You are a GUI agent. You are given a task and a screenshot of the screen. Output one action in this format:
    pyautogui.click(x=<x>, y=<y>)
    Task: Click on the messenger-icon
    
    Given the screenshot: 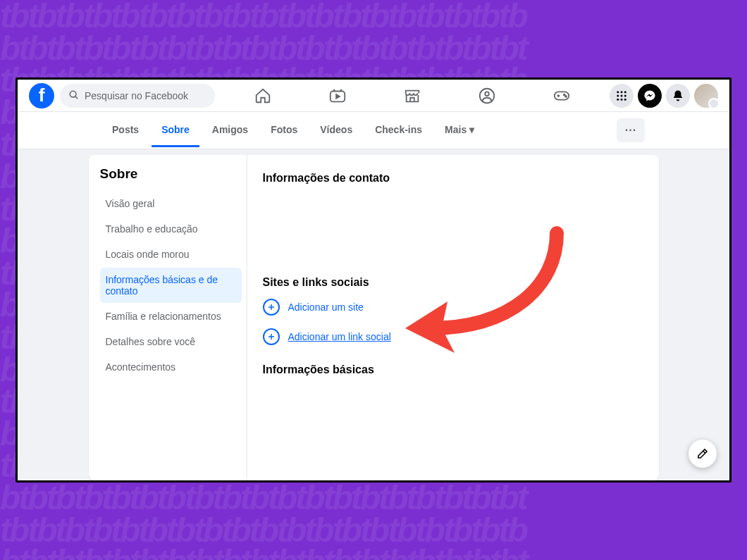 What is the action you would take?
    pyautogui.click(x=650, y=96)
    